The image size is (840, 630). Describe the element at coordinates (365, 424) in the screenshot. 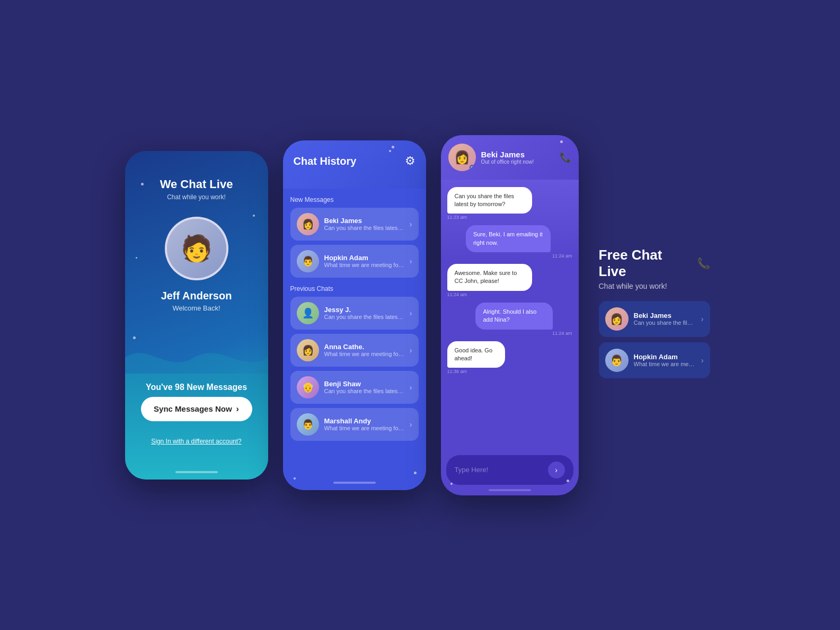

I see `marshall-info: Marshall Andy What time we are meeting f…` at that location.